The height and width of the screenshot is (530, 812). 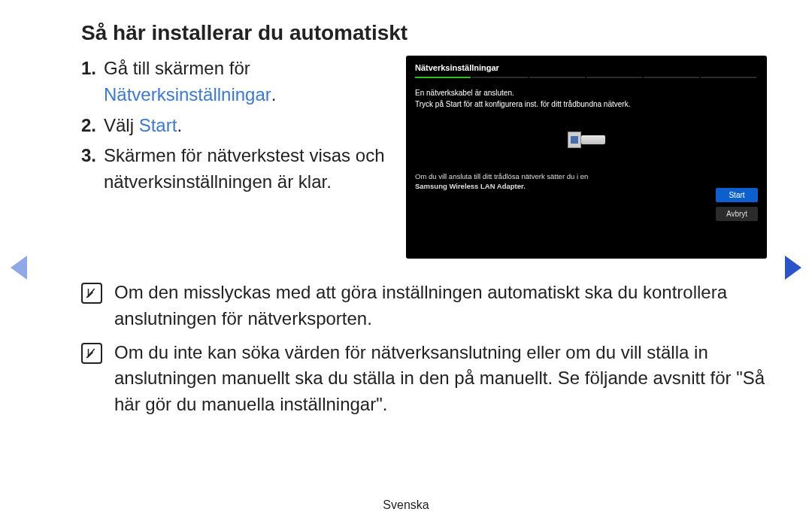 What do you see at coordinates (586, 140) in the screenshot?
I see `tv-cable-illustration` at bounding box center [586, 140].